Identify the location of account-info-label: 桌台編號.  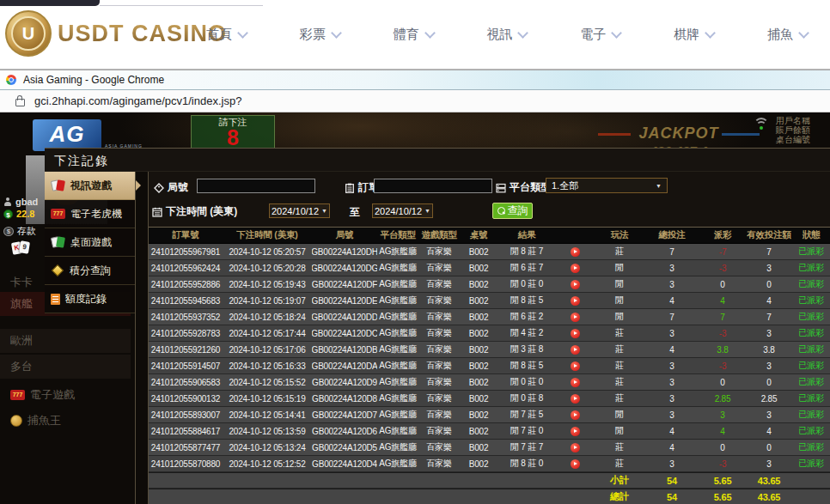
(793, 139).